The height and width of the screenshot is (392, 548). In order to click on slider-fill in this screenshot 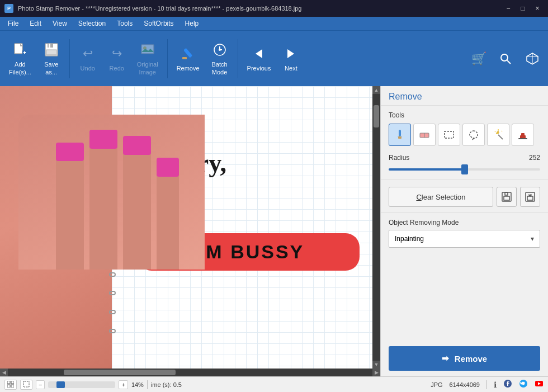, I will do `click(427, 169)`.